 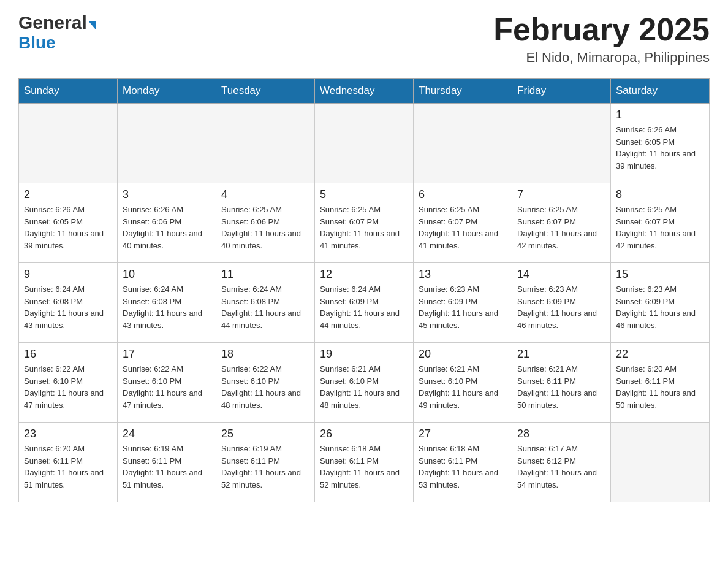 What do you see at coordinates (266, 383) in the screenshot?
I see `calendar-cell: 18Sunrise: 6:22 AMSunset: 6:10 PMDayligh…` at bounding box center [266, 383].